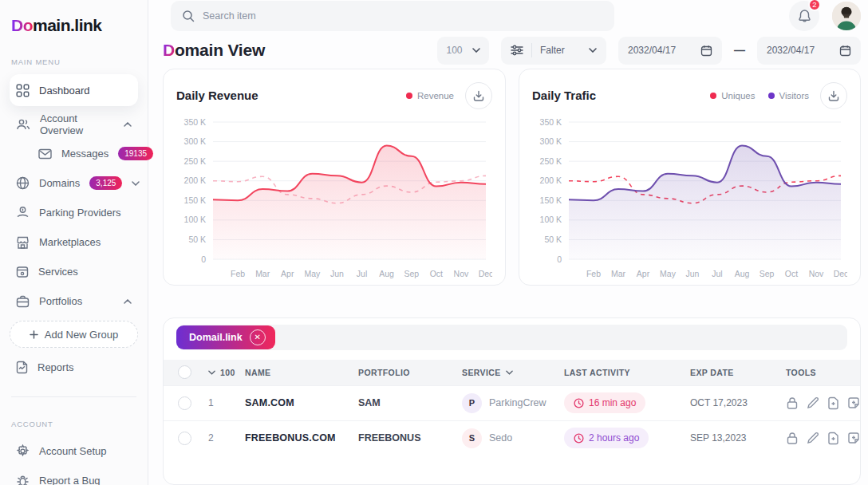 This screenshot has height=485, width=868. Describe the element at coordinates (738, 438) in the screenshot. I see `exp-date-cell: SEP 13,2023` at that location.